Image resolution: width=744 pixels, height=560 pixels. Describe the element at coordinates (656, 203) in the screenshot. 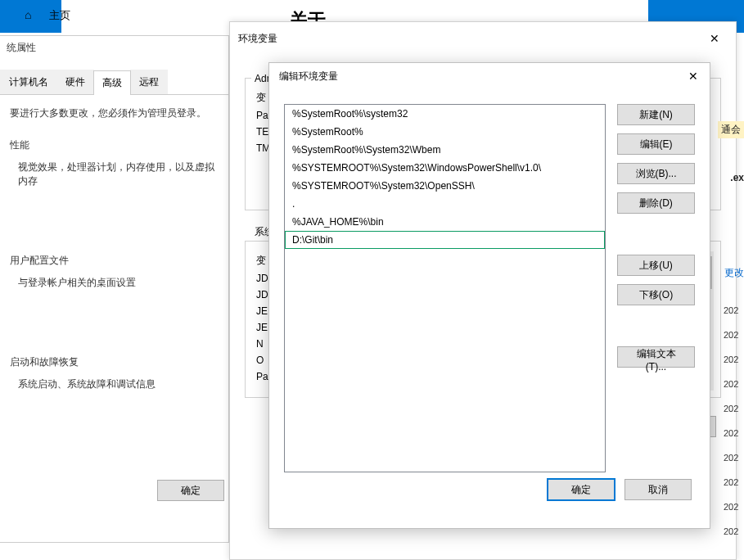

I see `delete-button: 删除(D)` at that location.